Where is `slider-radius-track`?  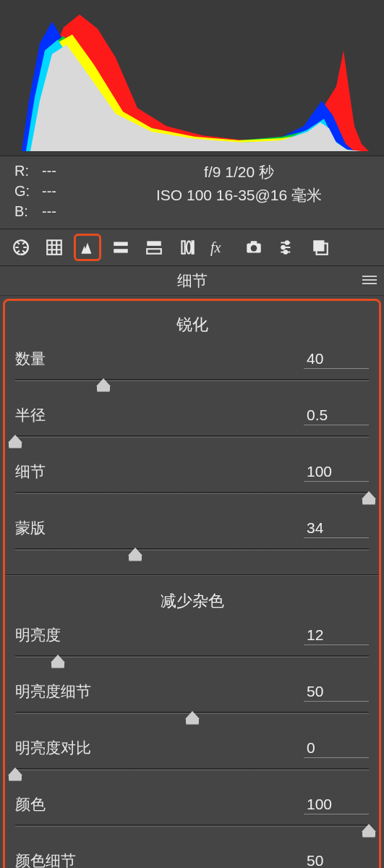
slider-radius-track is located at coordinates (192, 436).